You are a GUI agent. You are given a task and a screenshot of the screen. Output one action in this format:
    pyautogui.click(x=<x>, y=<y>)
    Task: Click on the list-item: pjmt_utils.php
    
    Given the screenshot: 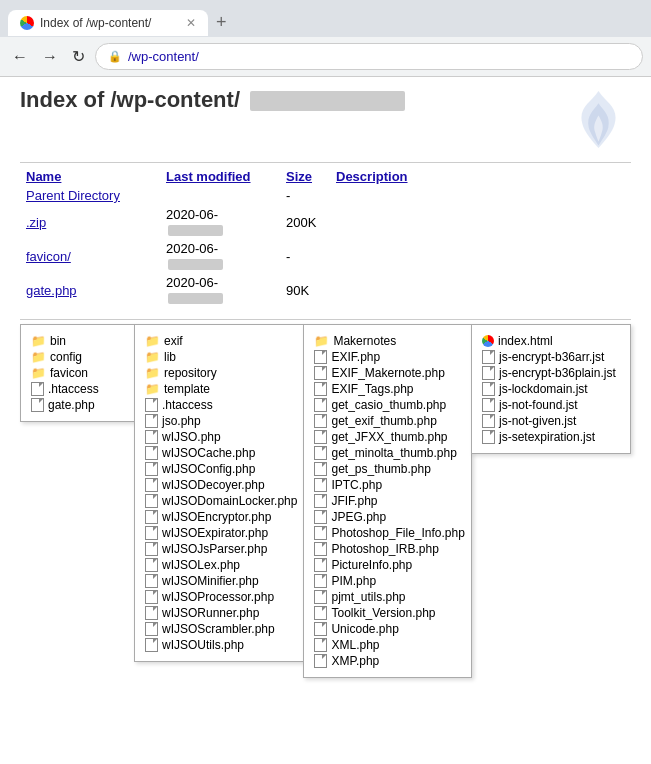 What is the action you would take?
    pyautogui.click(x=388, y=597)
    